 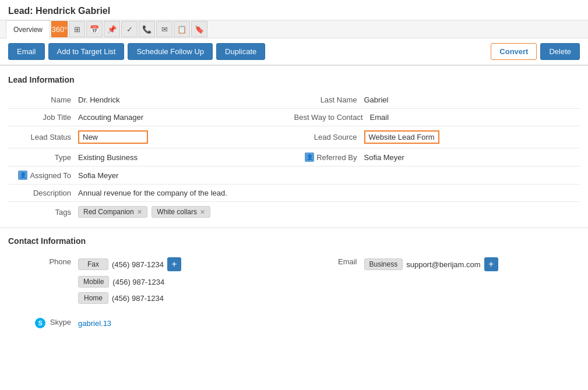 What do you see at coordinates (294, 157) in the screenshot?
I see `type-referred-row: Type Existing Business 👤 Referred By Sof…` at bounding box center [294, 157].